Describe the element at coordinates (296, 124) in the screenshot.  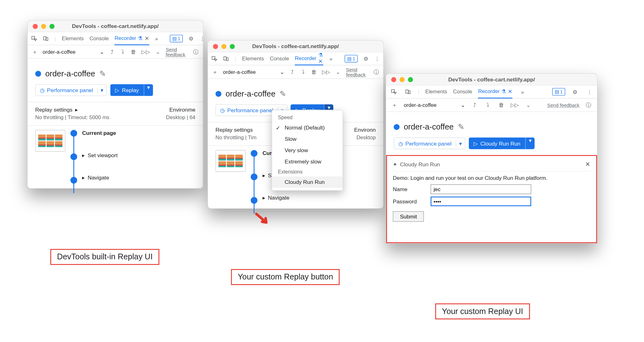
I see `devtools-window-custom-button: DevTools - coffee-cart.netlify.app/ | El…` at that location.